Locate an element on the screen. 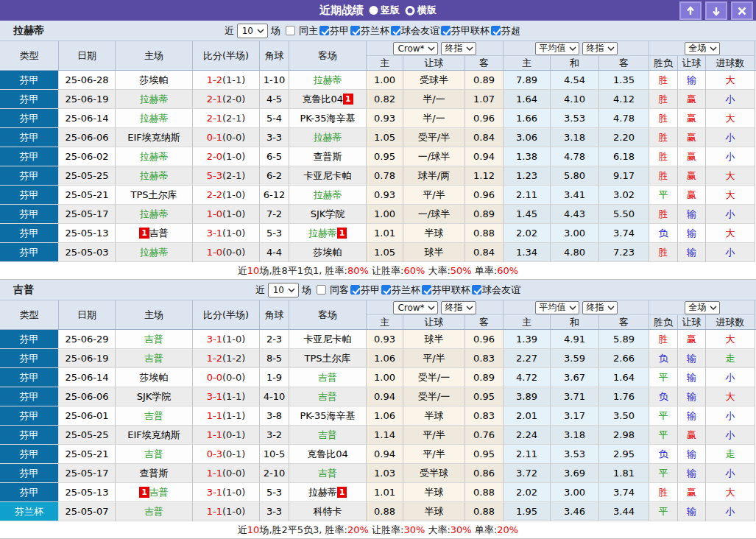  radio-horizontal-layout: 横版 is located at coordinates (421, 10).